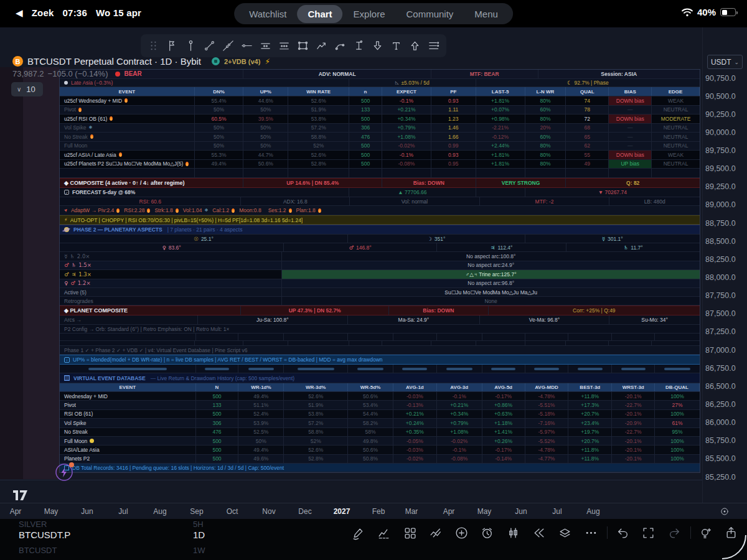 The width and height of the screenshot is (747, 560). Describe the element at coordinates (209, 46) in the screenshot. I see `trend-line-icon` at that location.